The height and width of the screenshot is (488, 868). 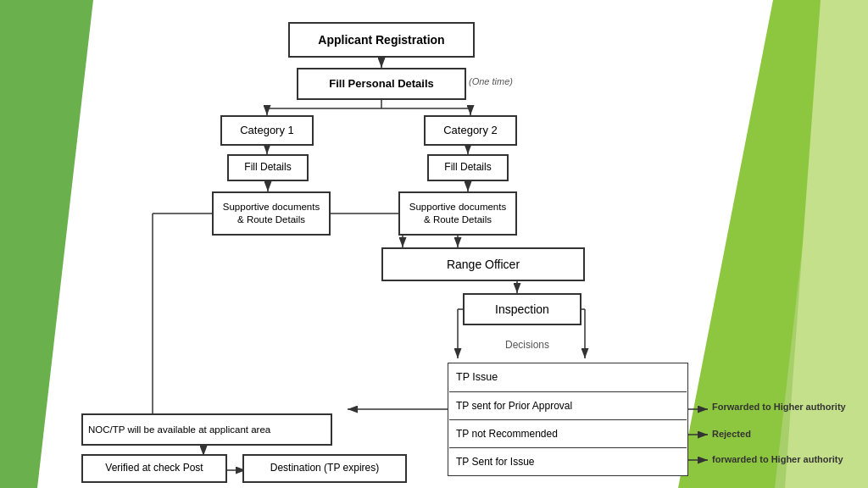 I want to click on applicant-registration-box: Applicant Registration, so click(x=381, y=40).